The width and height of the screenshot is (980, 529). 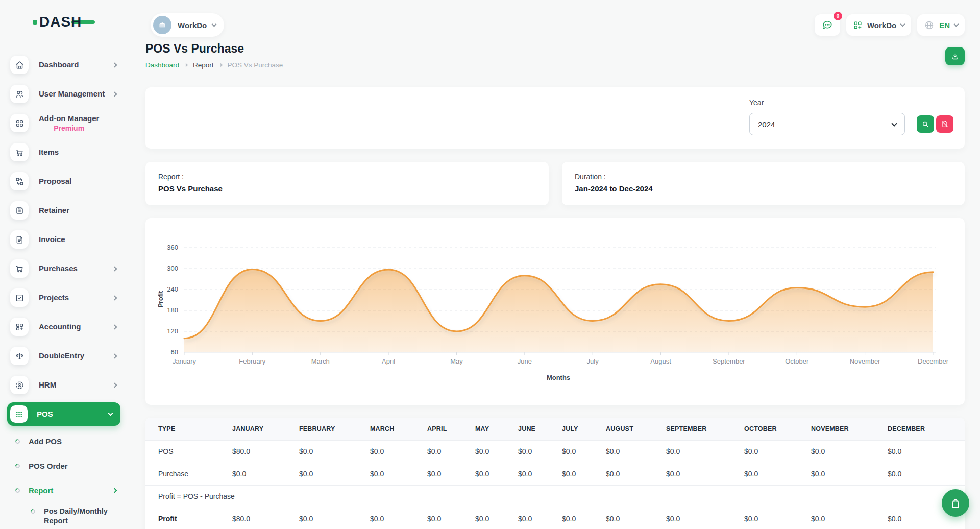 I want to click on table-row: POS$80.0$0.0$0.0$0.0$0.0$0.0$0.0$0.0$0.0…, so click(x=555, y=451).